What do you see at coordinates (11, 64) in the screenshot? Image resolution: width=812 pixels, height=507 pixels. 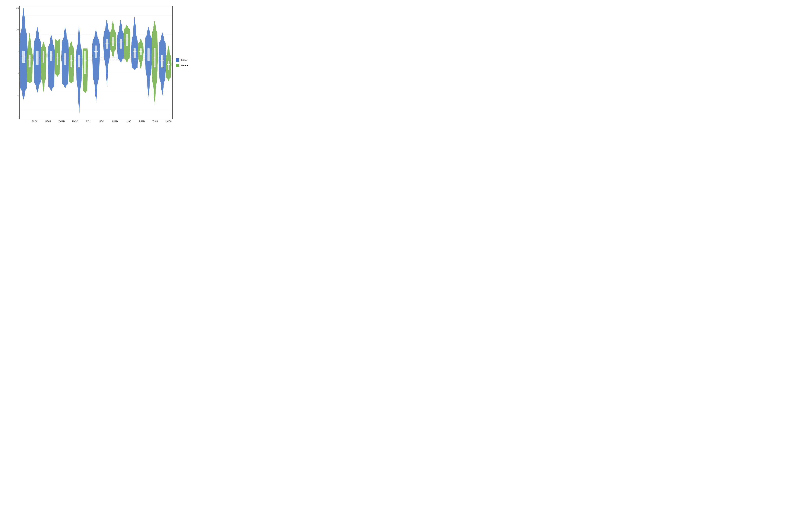 I see `y-axis-label` at bounding box center [11, 64].